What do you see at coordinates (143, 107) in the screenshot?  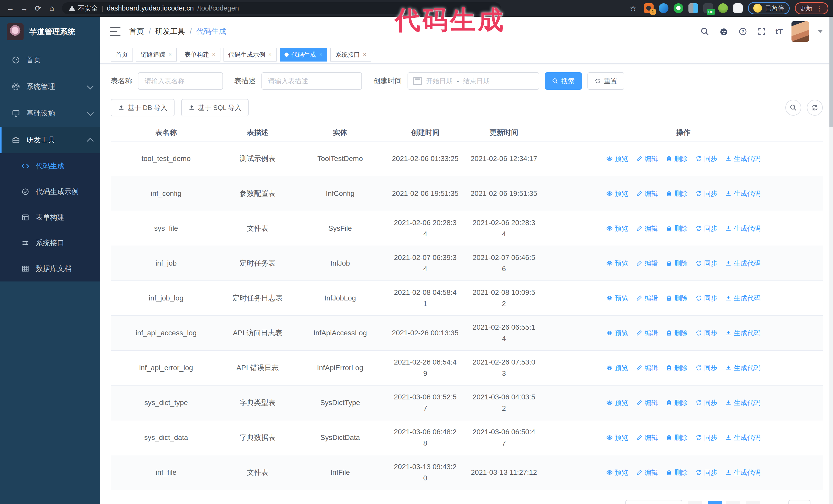 I see `import-db-button: 基于 DB 导入` at bounding box center [143, 107].